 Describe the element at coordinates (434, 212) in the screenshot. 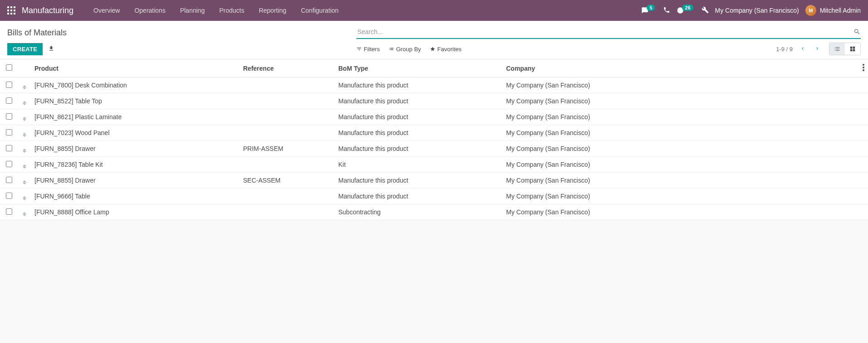

I see `table-row: [FURN_8888] Office LampSubcontractingMy …` at that location.